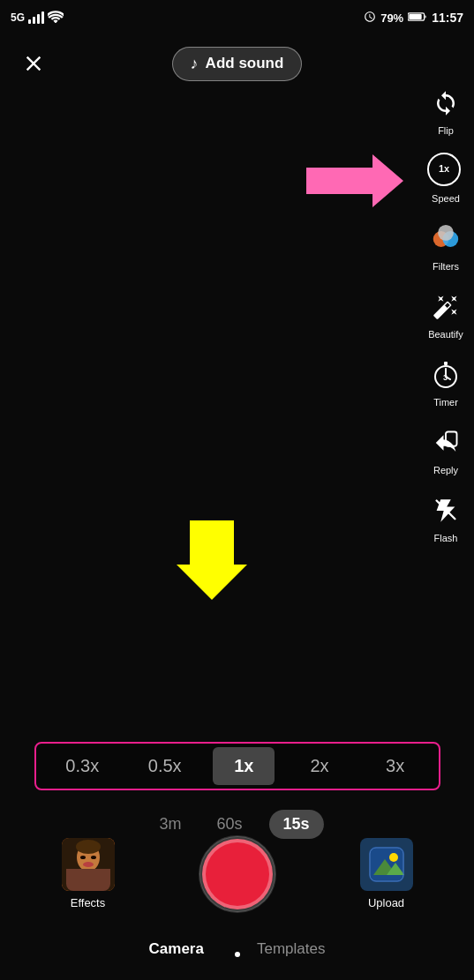 The height and width of the screenshot is (980, 474). Describe the element at coordinates (237, 954) in the screenshot. I see `nav-indicator` at that location.